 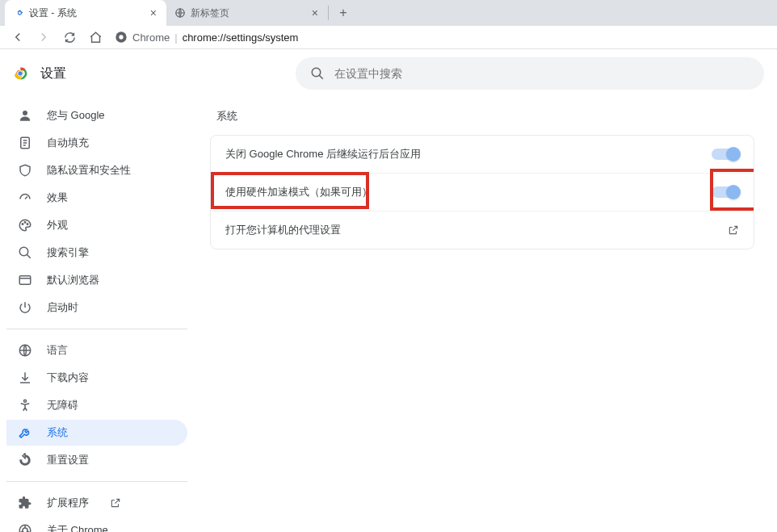 I want to click on sidebar-item-browser: 默认浏览器, so click(x=97, y=280).